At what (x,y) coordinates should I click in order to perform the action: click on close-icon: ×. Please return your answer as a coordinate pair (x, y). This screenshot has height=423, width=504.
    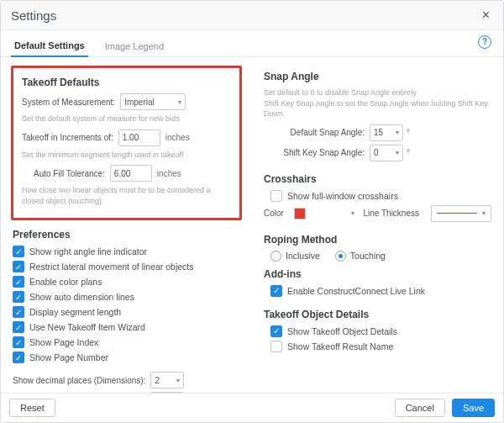
    Looking at the image, I should click on (486, 15).